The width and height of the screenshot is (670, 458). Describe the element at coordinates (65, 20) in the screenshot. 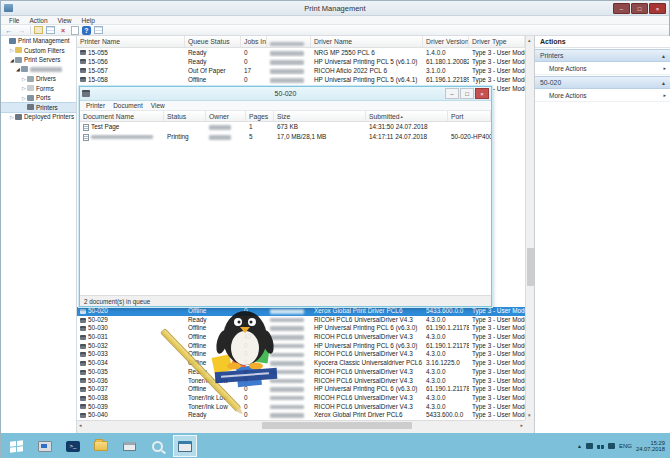

I see `menu-view: View` at that location.